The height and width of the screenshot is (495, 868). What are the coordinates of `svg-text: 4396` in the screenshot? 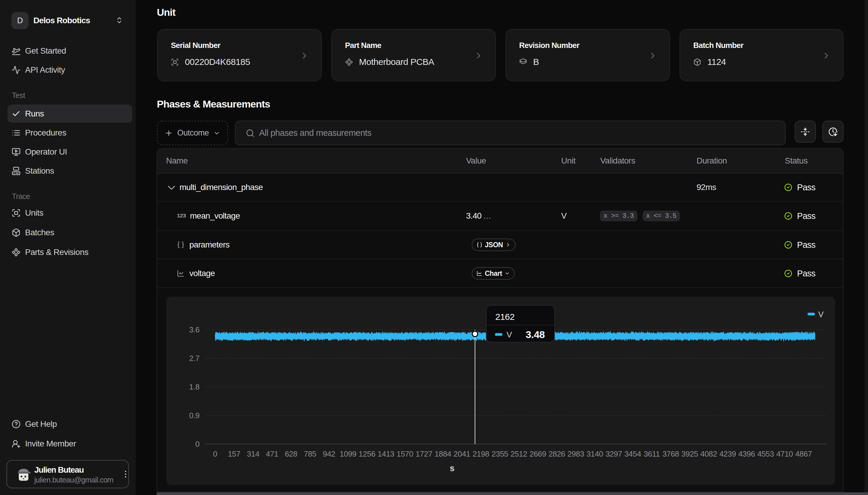 It's located at (747, 454).